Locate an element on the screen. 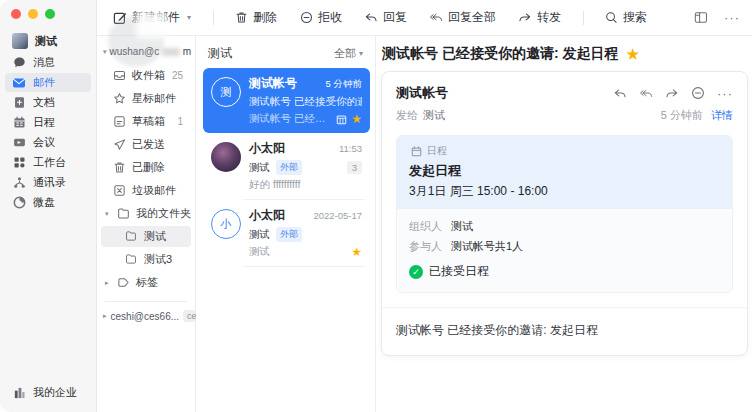 Image resolution: width=752 pixels, height=412 pixels. layout-toggle-icon is located at coordinates (701, 18).